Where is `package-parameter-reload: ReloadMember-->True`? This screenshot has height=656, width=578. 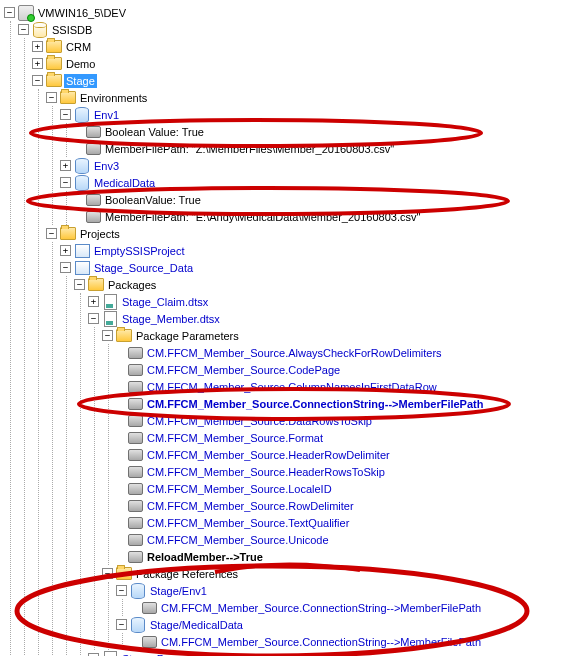
package-parameter-reload: ReloadMember-->True is located at coordinates (345, 556).